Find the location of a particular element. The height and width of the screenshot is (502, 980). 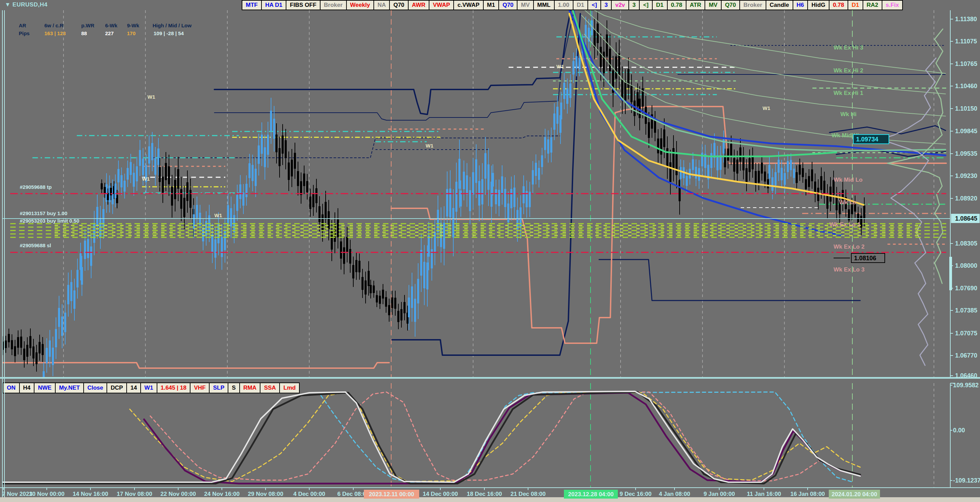

svg-text: 1.08305 is located at coordinates (966, 244).